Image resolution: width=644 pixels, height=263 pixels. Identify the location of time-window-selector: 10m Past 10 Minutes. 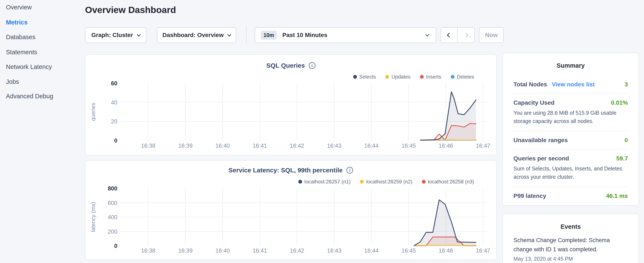
(346, 35).